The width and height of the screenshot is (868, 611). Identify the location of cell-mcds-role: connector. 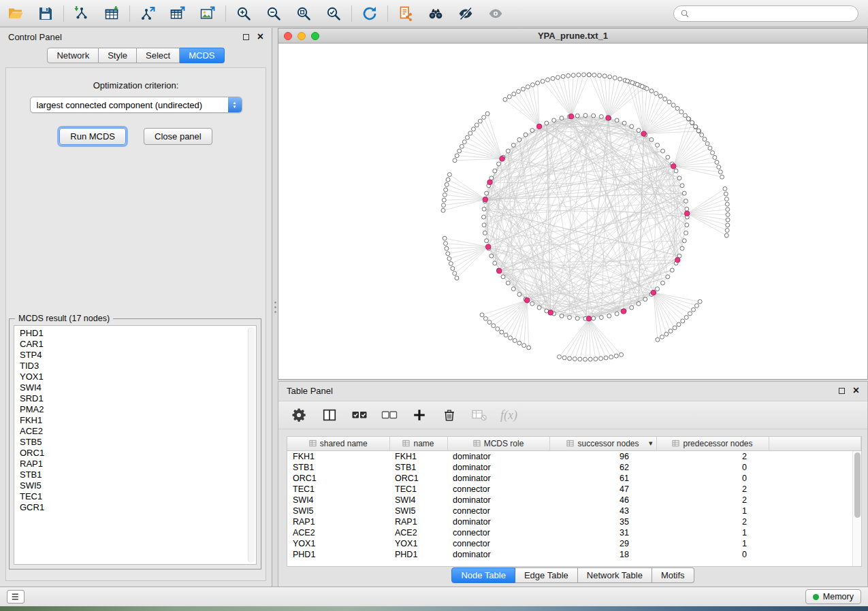
(498, 511).